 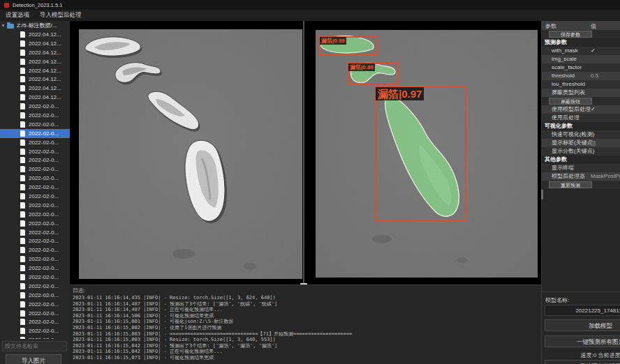 I want to click on param-row: 显示终端, so click(x=581, y=168).